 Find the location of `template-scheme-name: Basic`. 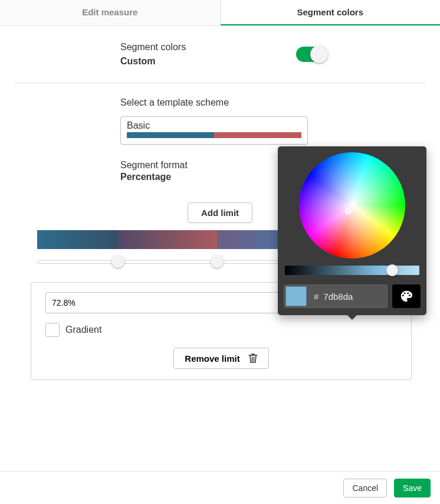

template-scheme-name: Basic is located at coordinates (214, 126).